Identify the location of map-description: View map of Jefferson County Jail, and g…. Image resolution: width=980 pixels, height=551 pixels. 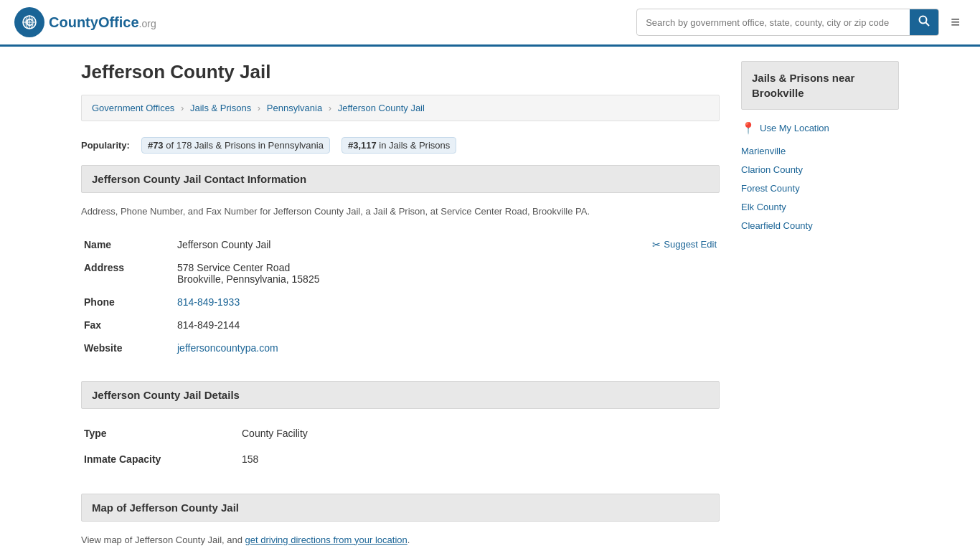
(400, 540).